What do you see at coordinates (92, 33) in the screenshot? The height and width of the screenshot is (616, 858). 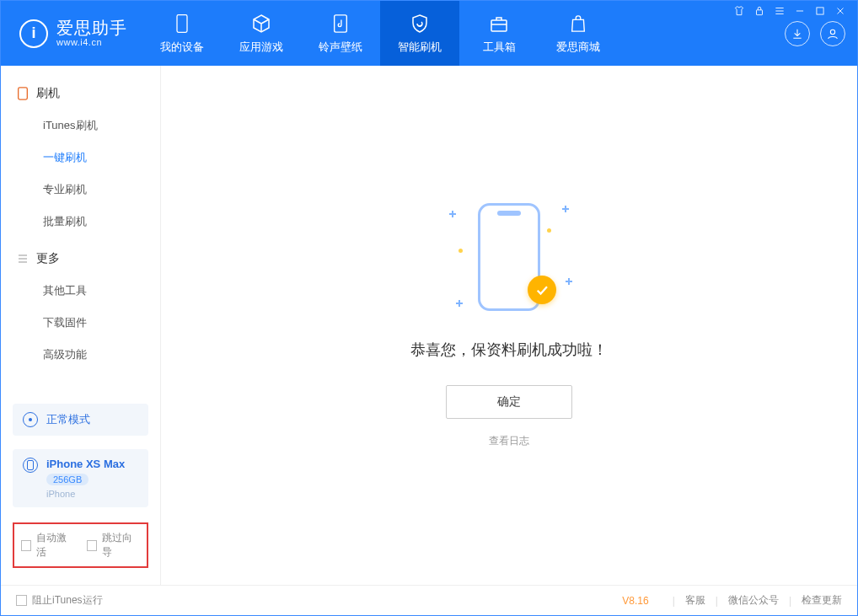 I see `brand-text: 爱思助手 www.i4.cn` at bounding box center [92, 33].